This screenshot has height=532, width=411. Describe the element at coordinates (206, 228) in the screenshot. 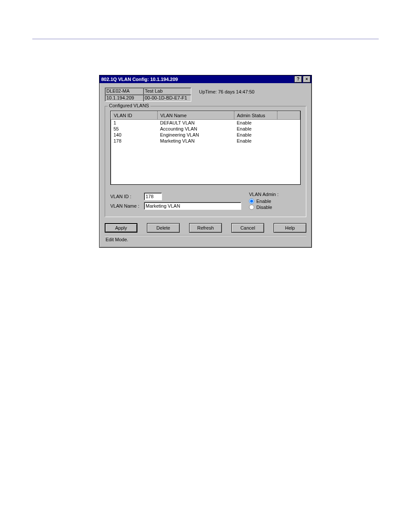

I see `refresh-button: Refresh` at that location.